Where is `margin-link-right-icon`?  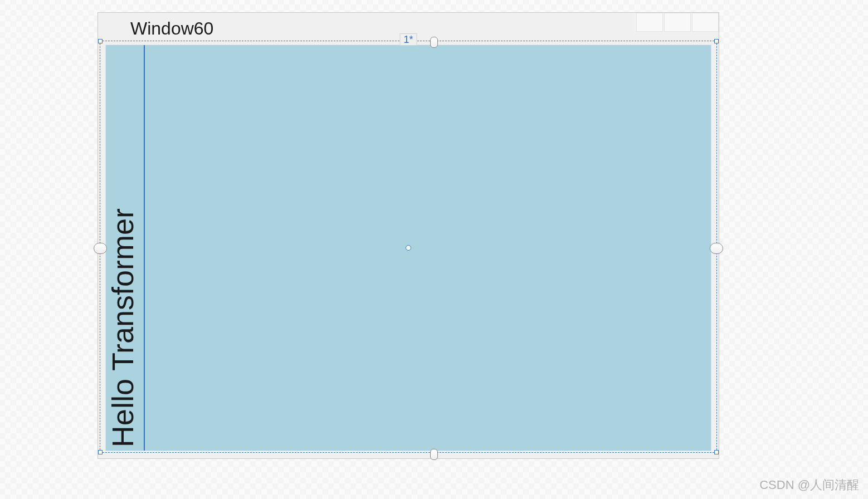 margin-link-right-icon is located at coordinates (716, 248).